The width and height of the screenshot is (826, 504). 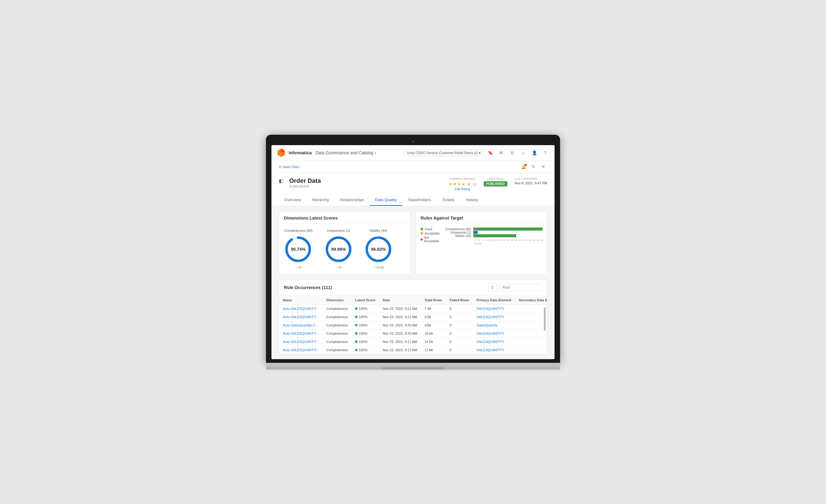 What do you see at coordinates (492, 288) in the screenshot?
I see `filter-button: ▽` at bounding box center [492, 288].